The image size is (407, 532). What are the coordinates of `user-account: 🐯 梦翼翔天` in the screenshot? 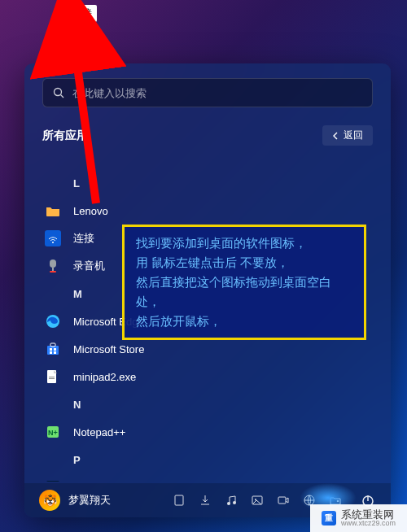 It's located at (102, 500).